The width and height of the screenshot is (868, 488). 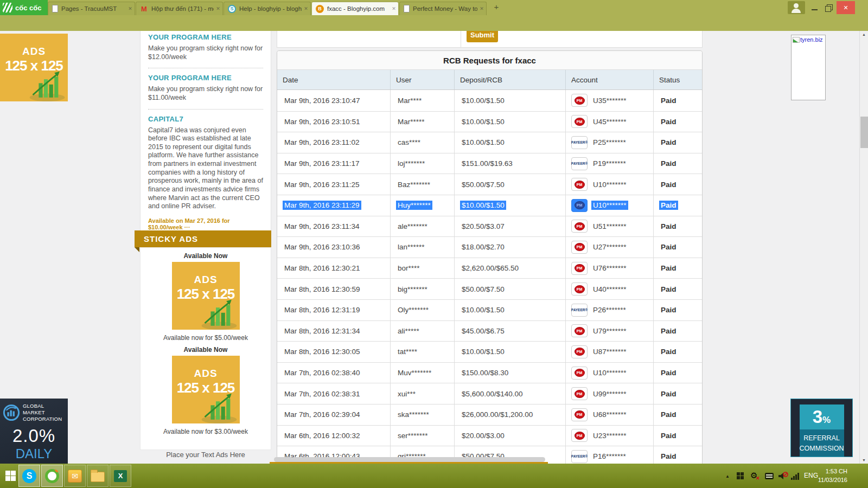 What do you see at coordinates (422, 352) in the screenshot?
I see `user-cell: tat****` at bounding box center [422, 352].